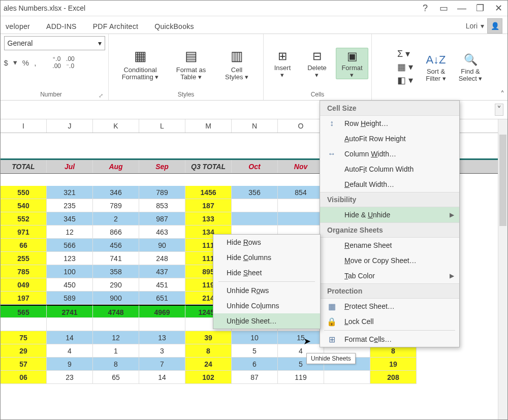 Image resolution: width=508 pixels, height=420 pixels. What do you see at coordinates (390, 245) in the screenshot?
I see `menu-rename-sheet: Rename Sheet` at bounding box center [390, 245].